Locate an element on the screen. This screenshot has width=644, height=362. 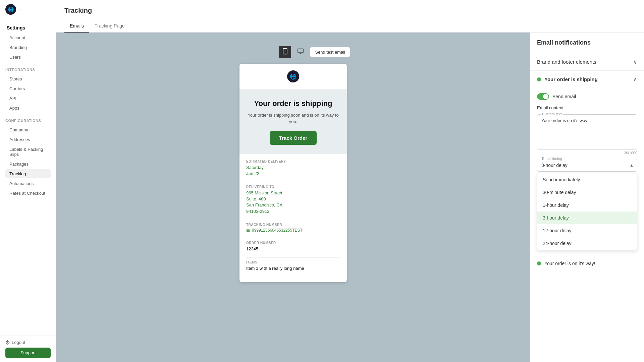
sidebar-item-users: Users is located at coordinates (28, 57).